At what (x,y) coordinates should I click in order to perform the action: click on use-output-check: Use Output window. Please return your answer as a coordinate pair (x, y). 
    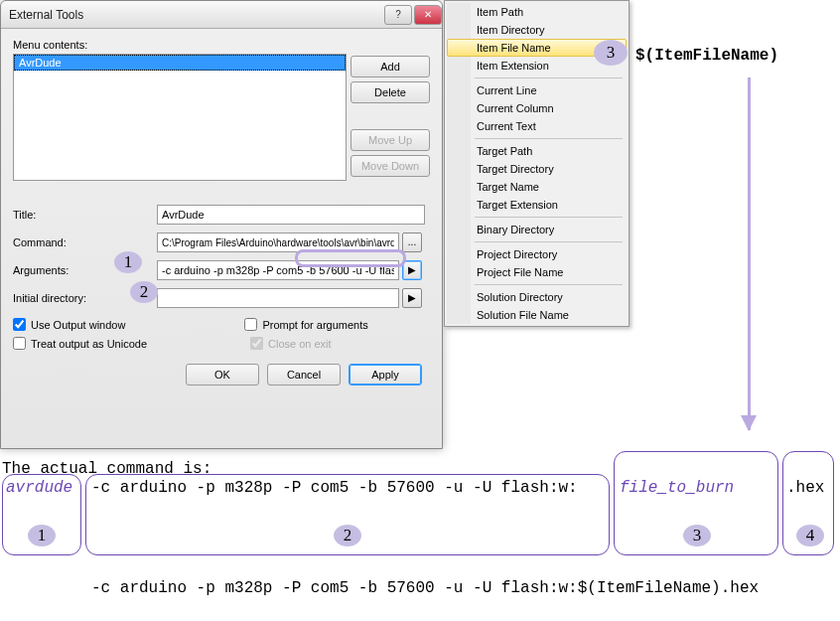
    Looking at the image, I should click on (70, 324).